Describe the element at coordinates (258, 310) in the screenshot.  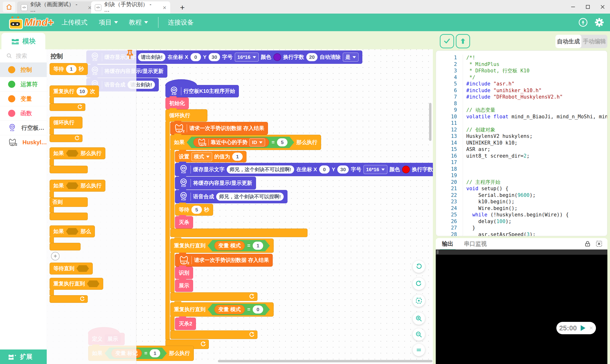
I see `value-input: 0` at that location.